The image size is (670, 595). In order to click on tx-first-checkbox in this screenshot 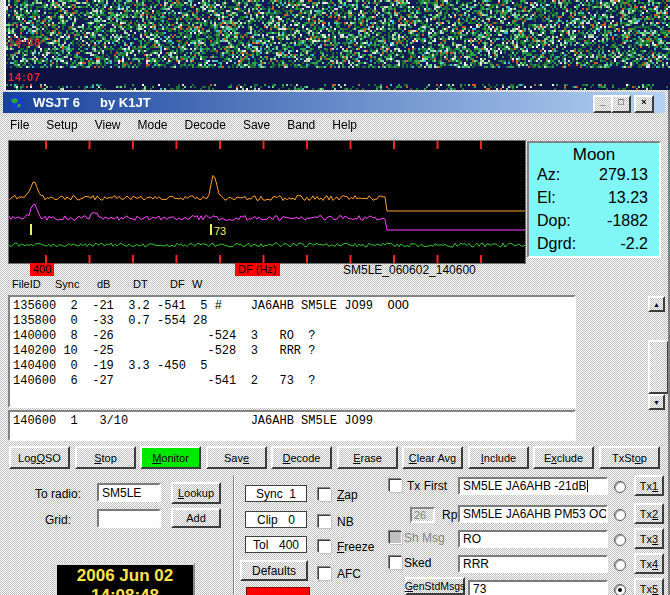, I will do `click(396, 486)`.